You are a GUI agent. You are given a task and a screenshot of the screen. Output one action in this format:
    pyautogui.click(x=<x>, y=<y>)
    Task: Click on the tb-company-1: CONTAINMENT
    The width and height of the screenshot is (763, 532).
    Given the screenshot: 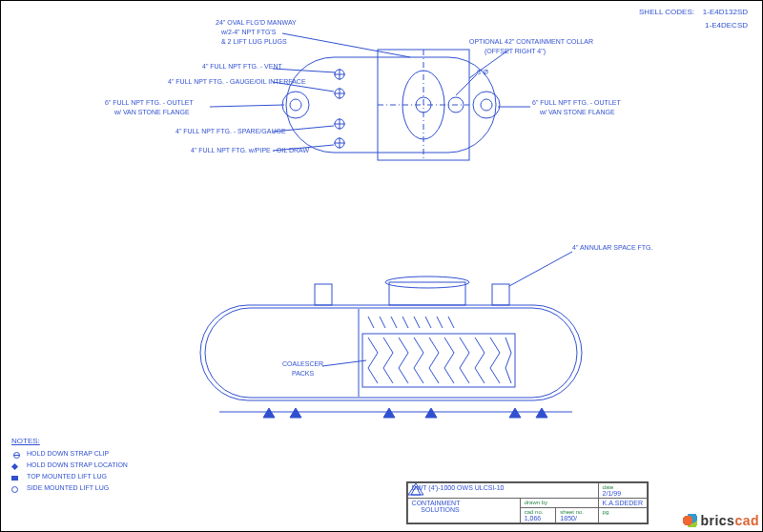 What is the action you would take?
    pyautogui.click(x=437, y=503)
    